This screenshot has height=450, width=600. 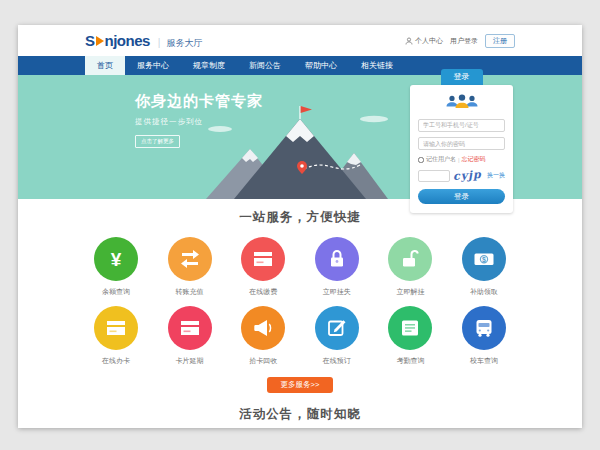 I want to click on logo-text-s: S, so click(x=90, y=40).